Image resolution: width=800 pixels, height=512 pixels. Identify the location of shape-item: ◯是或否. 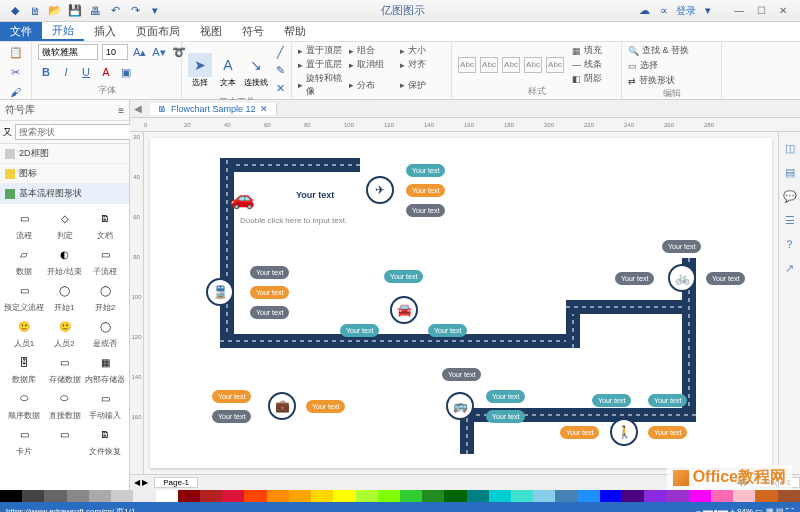
(105, 332).